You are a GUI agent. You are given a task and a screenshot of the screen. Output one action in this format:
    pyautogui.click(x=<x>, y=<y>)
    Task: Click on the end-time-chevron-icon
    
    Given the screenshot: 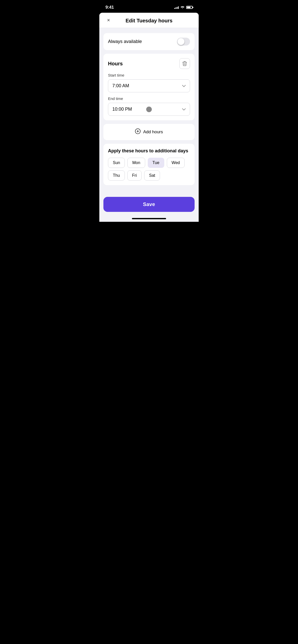 What is the action you would take?
    pyautogui.click(x=184, y=109)
    